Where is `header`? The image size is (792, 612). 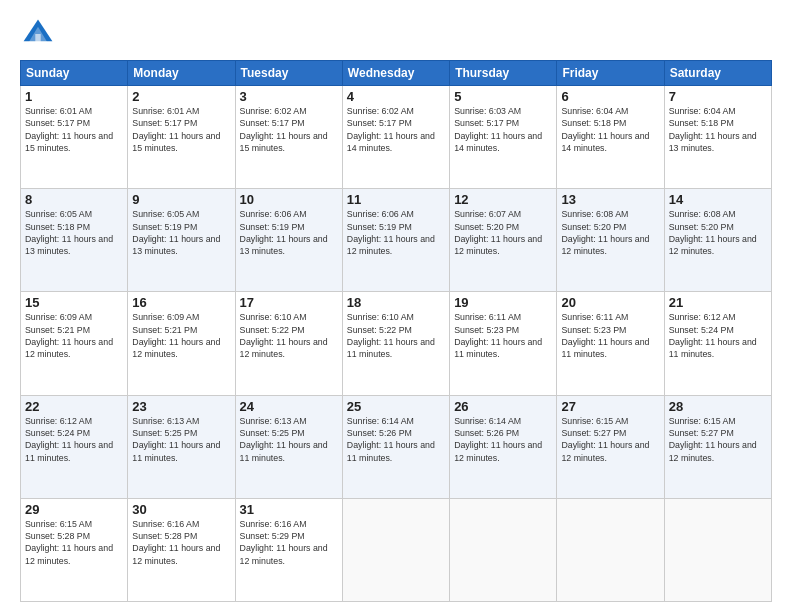 header is located at coordinates (396, 34).